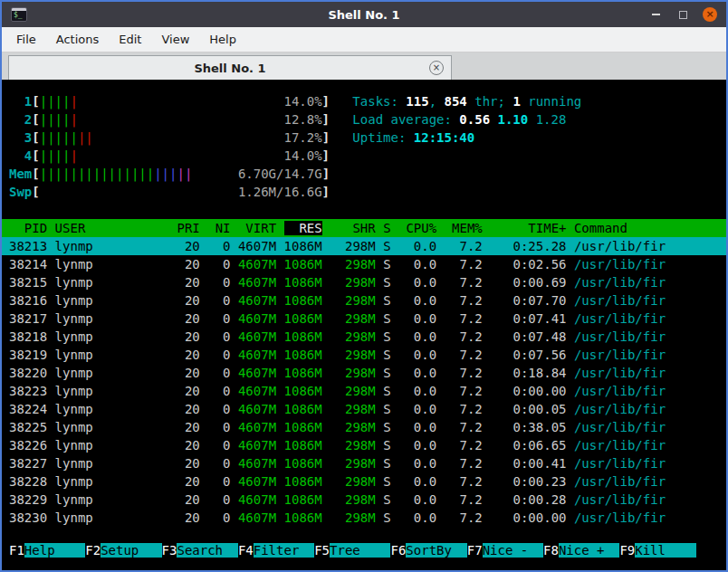 Image resolution: width=728 pixels, height=572 pixels. What do you see at coordinates (464, 228) in the screenshot?
I see `column-header-mem: MEM%` at bounding box center [464, 228].